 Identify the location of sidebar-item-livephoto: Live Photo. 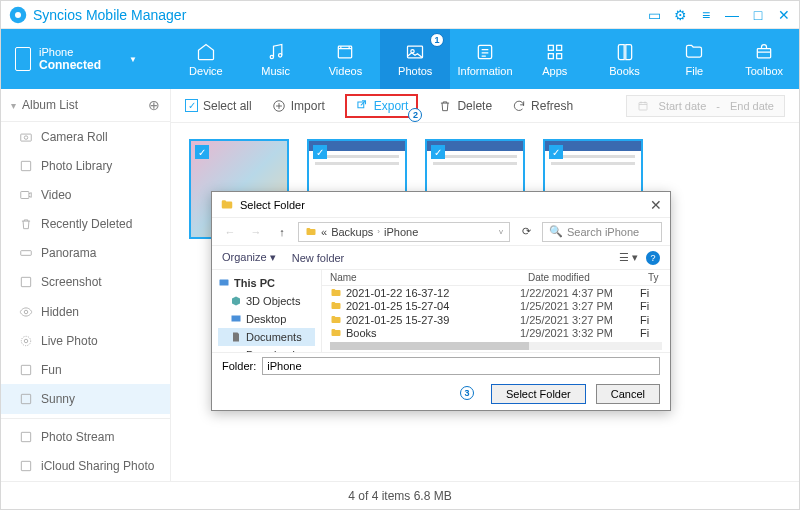
(86, 340).